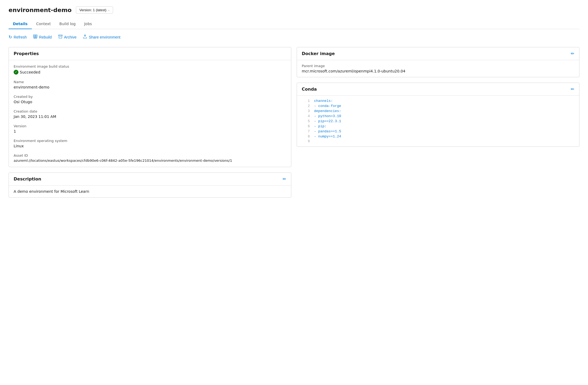  What do you see at coordinates (150, 185) in the screenshot?
I see `description-card: Description ✏️ A demo environment for Mi…` at bounding box center [150, 185].